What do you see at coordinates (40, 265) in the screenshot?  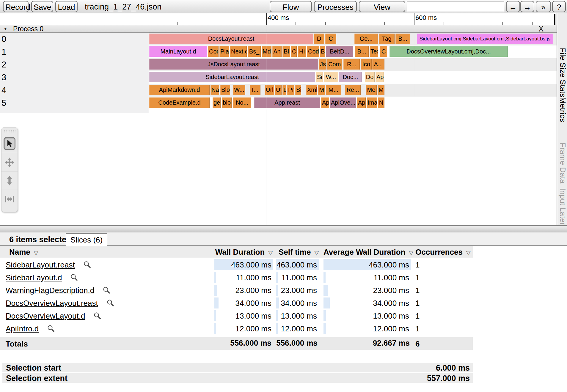 I see `slice-name-link: SidebarLayout.reast` at bounding box center [40, 265].